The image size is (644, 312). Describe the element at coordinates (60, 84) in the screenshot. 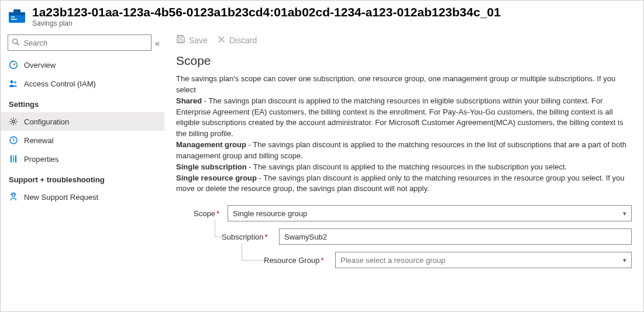

I see `sidebar-item-label: Access Control (IAM)` at that location.